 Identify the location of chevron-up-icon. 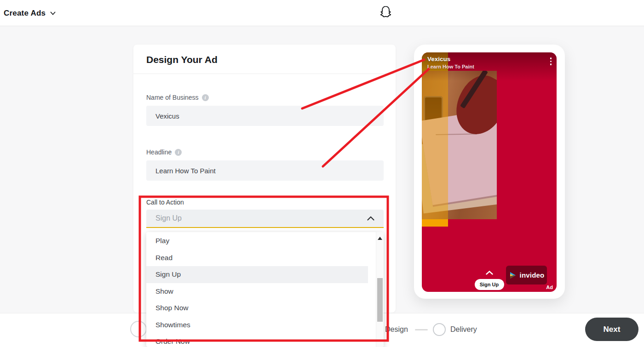
(371, 218).